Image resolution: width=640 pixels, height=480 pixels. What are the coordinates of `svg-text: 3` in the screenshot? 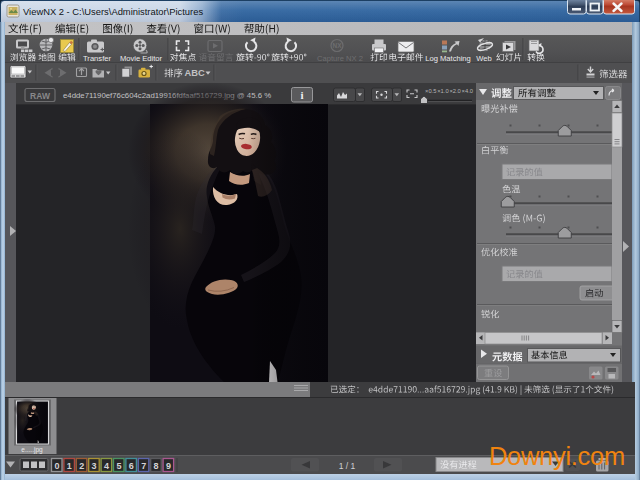 It's located at (94, 466).